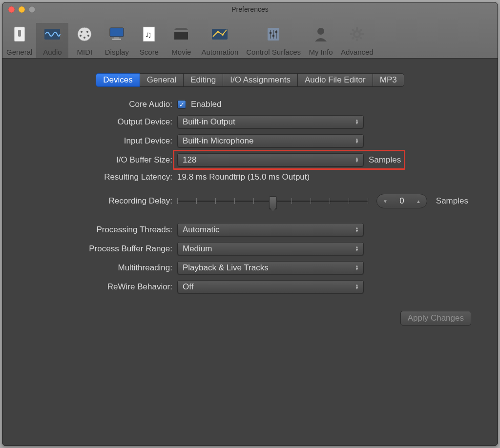  I want to click on row-recording-delay: Recording Delay: ▼ 0 ▲ Samples, so click(250, 201).